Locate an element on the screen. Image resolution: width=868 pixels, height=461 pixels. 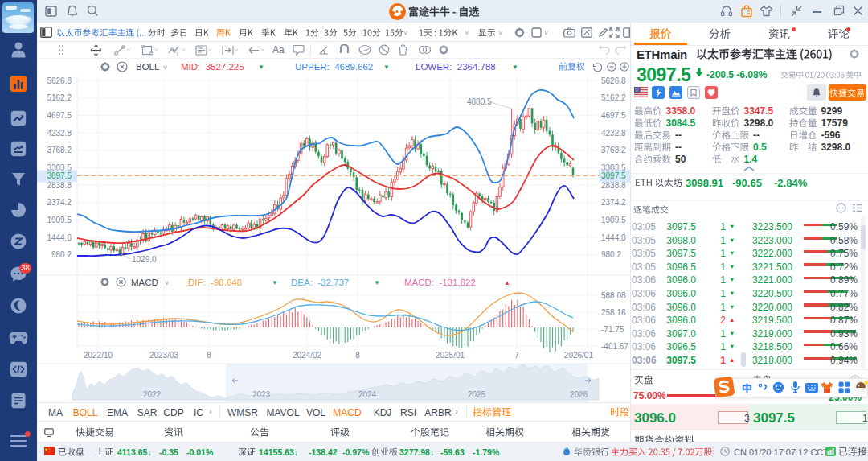
svg-text: 2022/10 is located at coordinates (98, 356).